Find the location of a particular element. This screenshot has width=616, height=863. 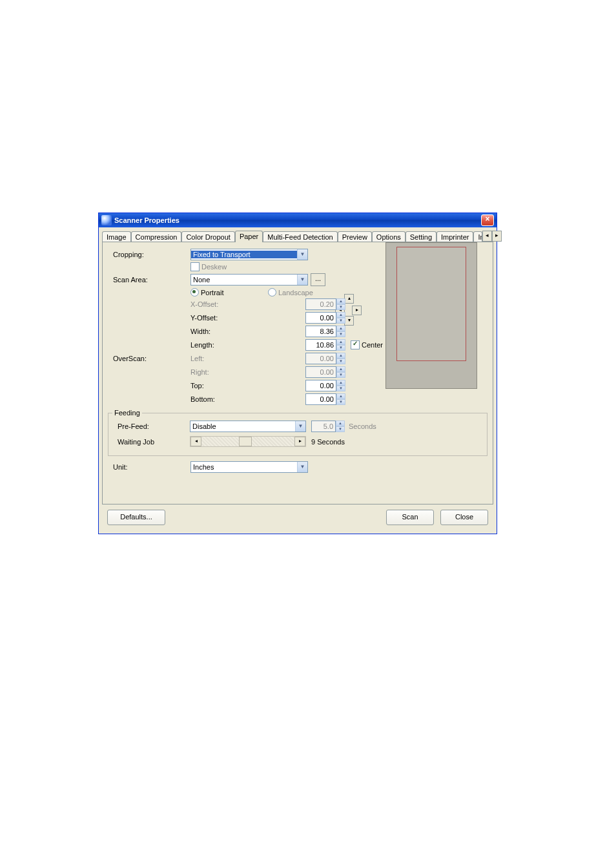

tab-setting: Setting is located at coordinates (421, 236).